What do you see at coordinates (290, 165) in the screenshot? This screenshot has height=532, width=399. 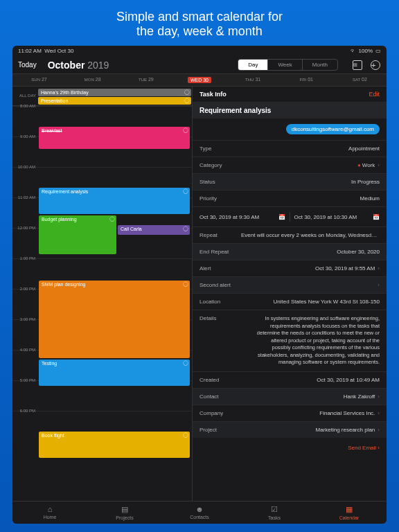 I see `category-row: Category●Work›` at bounding box center [290, 165].